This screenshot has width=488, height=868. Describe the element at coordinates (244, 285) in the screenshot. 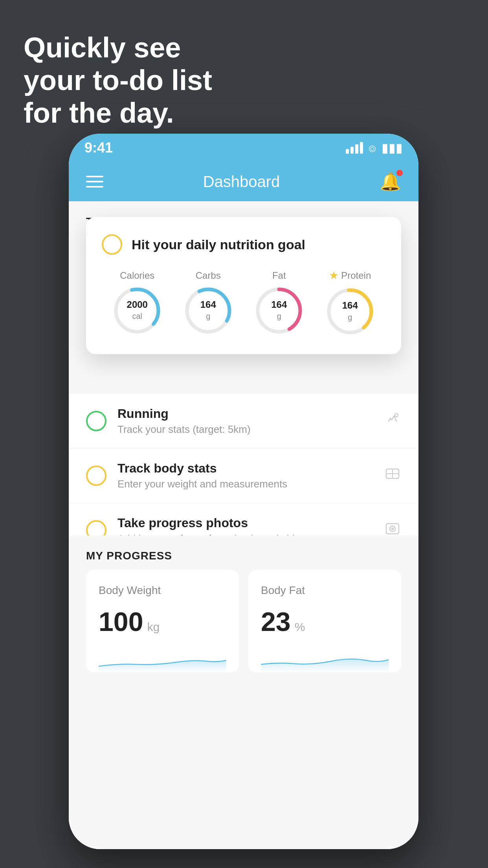

I see `nutrition-card: Hit your daily nutrition goal Calories 2…` at that location.